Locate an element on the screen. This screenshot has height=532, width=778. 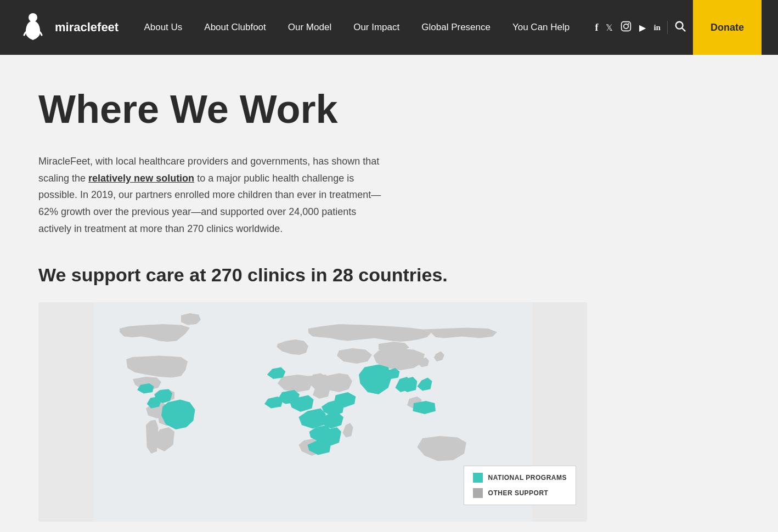
instagram-icon is located at coordinates (626, 27).